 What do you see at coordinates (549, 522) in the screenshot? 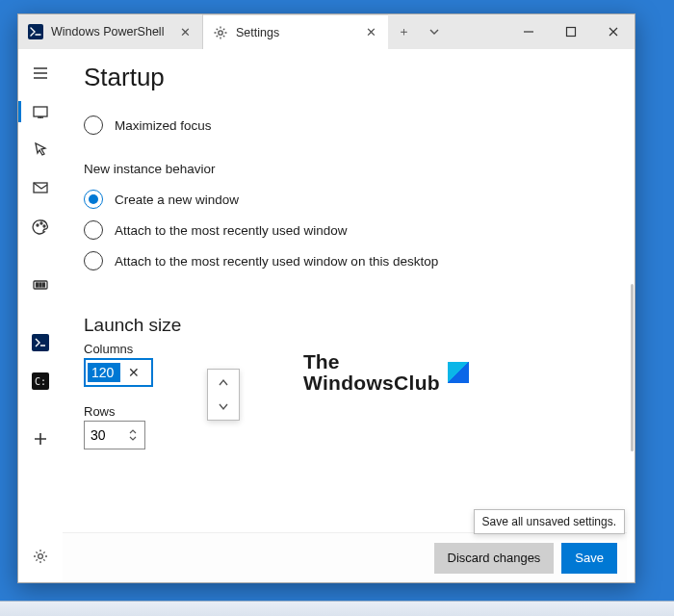
I see `save-tooltip: Save all unsaved settings.` at bounding box center [549, 522].